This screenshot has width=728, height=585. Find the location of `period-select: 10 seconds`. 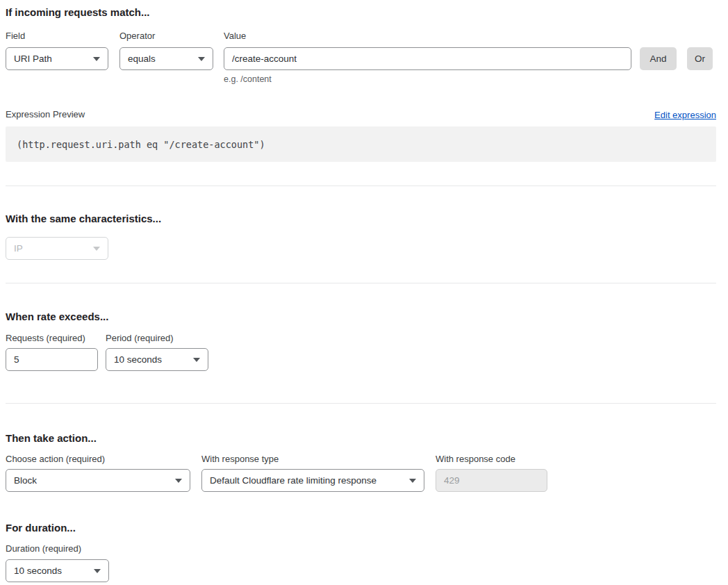

period-select: 10 seconds is located at coordinates (157, 360).